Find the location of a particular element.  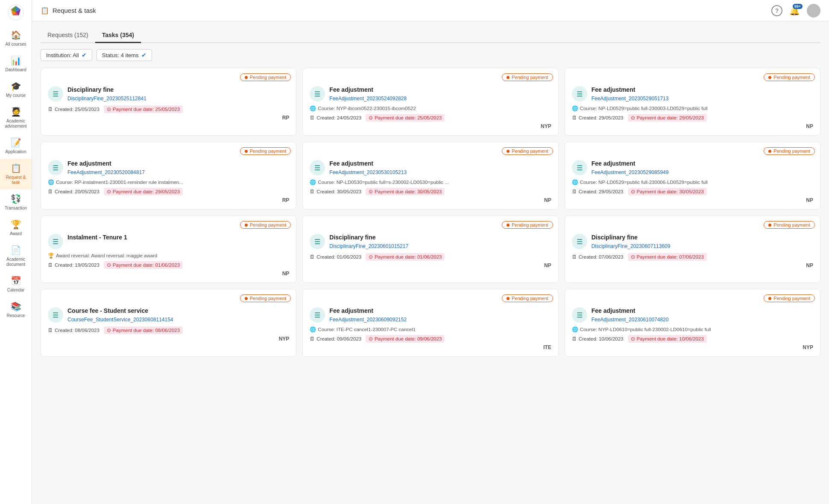

sidebar-label-all-courses: All courses is located at coordinates (16, 44).